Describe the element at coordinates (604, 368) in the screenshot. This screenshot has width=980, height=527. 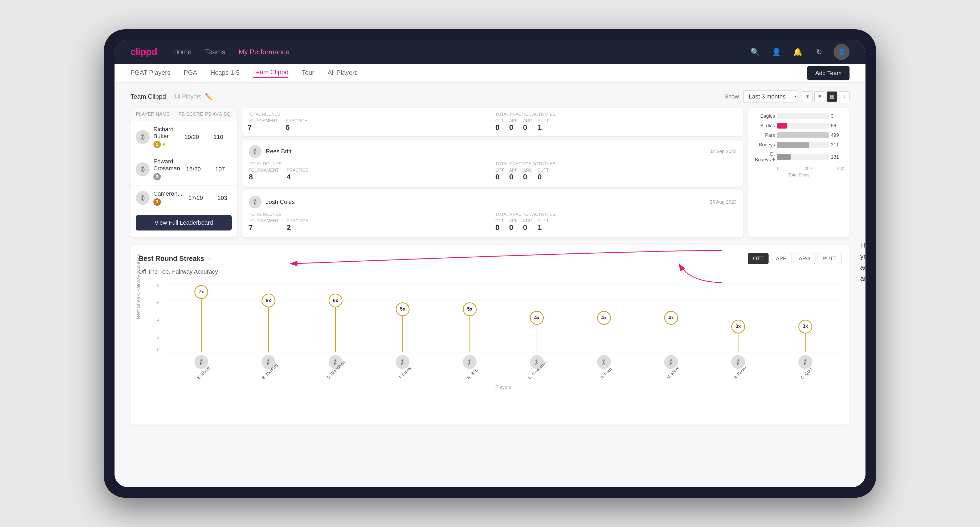
I see `streak-player-avatar-wrapper: 🏌️ D. Ford` at that location.